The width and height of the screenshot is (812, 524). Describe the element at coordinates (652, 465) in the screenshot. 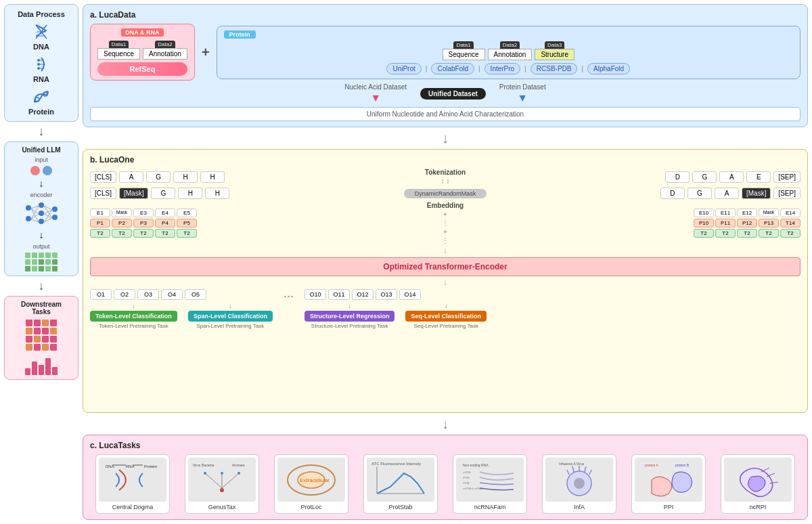

I see `svg-text: protein A` at that location.